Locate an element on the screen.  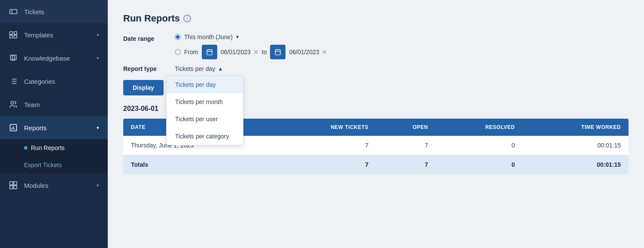
col-time-worked: TIME WORKED is located at coordinates (575, 127).